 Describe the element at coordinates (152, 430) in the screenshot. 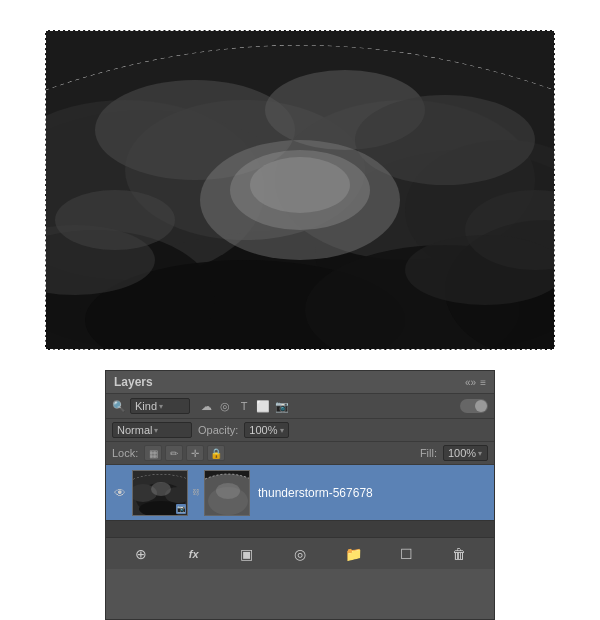

I see `blend-mode-dropdown: Normal ▾` at that location.